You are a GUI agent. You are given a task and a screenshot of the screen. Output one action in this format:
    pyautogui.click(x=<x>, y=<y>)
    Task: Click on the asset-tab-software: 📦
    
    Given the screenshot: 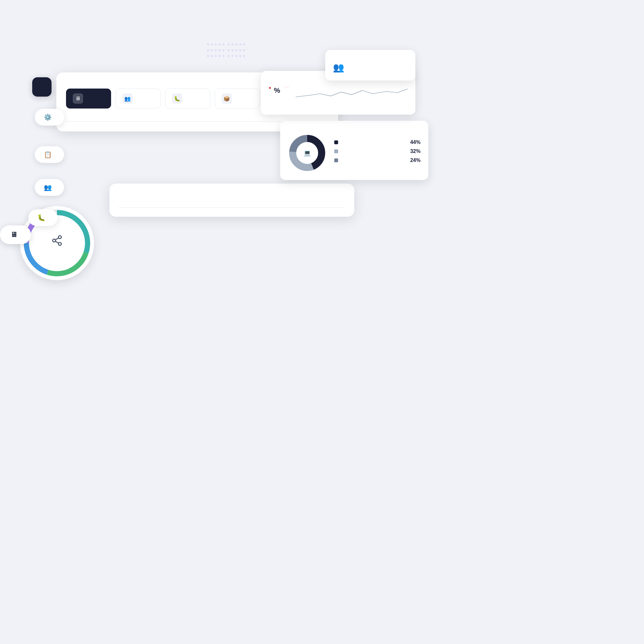 What is the action you would take?
    pyautogui.click(x=237, y=99)
    